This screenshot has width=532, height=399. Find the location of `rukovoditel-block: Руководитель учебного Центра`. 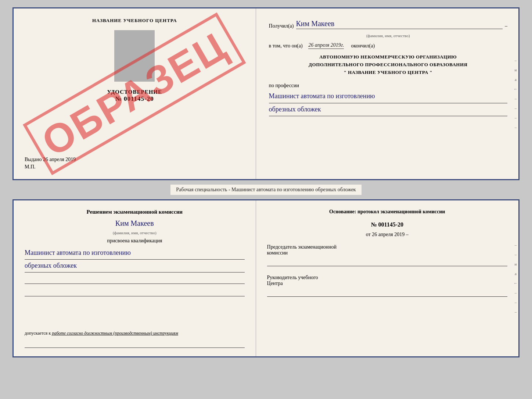

rukovoditel-block: Руководитель учебного Центра is located at coordinates (387, 286).